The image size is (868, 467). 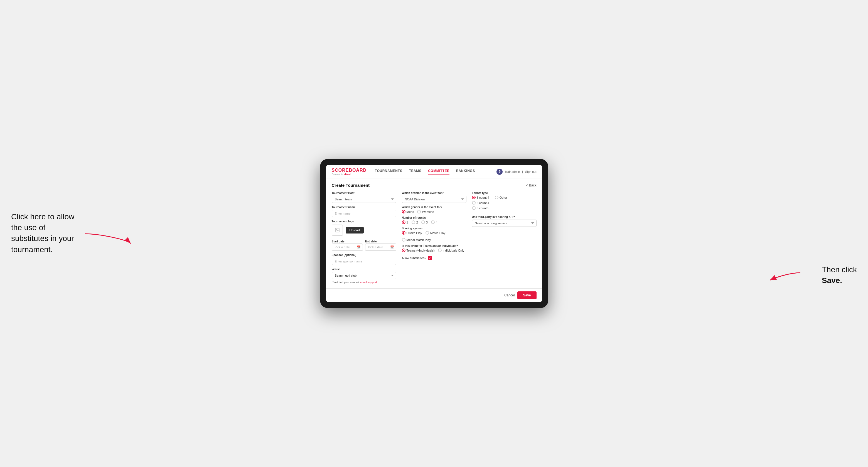 What do you see at coordinates (350, 185) in the screenshot?
I see `page-title: Create Tournament` at bounding box center [350, 185].